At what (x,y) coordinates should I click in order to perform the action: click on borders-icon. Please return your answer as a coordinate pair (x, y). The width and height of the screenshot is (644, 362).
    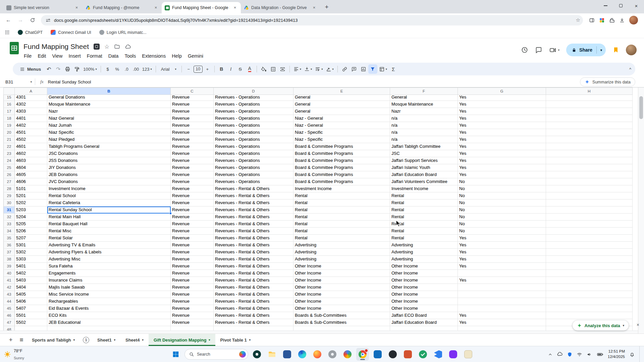
    Looking at the image, I should click on (273, 69).